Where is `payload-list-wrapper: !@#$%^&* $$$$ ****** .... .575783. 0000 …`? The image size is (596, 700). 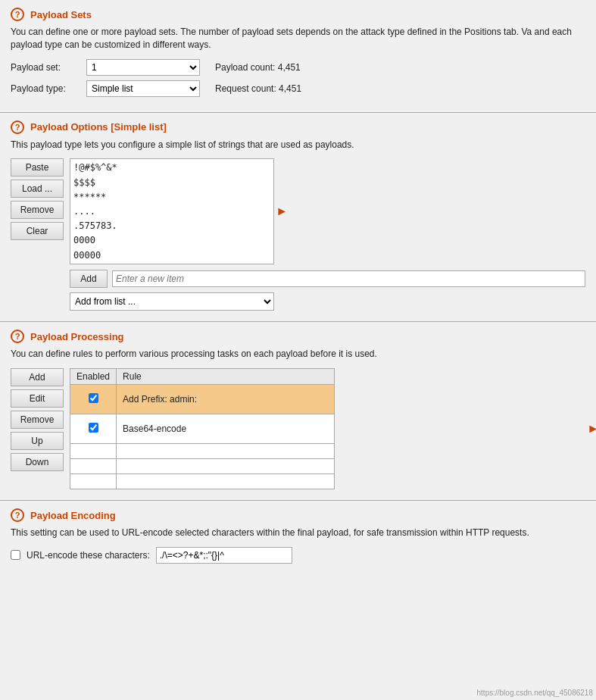
payload-list-wrapper: !@#$%^&* $$$$ ****** .... .575783. 0000 … is located at coordinates (172, 211).